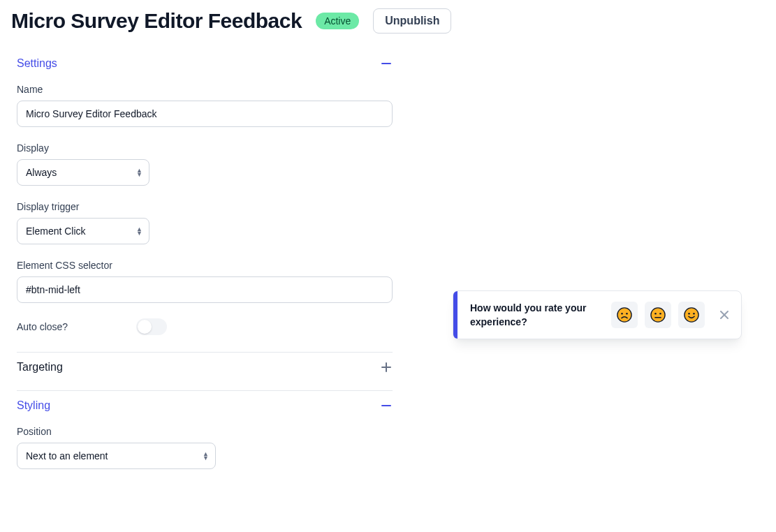 The image size is (776, 532). What do you see at coordinates (205, 327) in the screenshot?
I see `field-autoclose: Auto close?` at bounding box center [205, 327].